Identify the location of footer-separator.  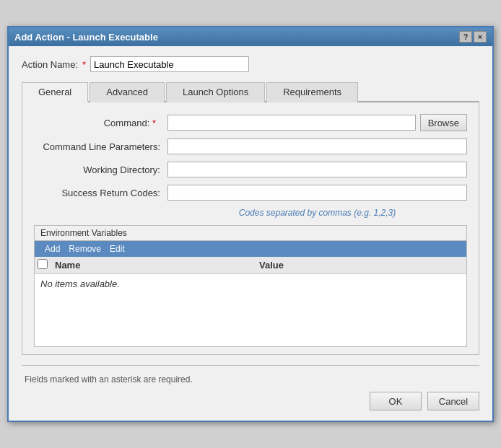
(250, 365).